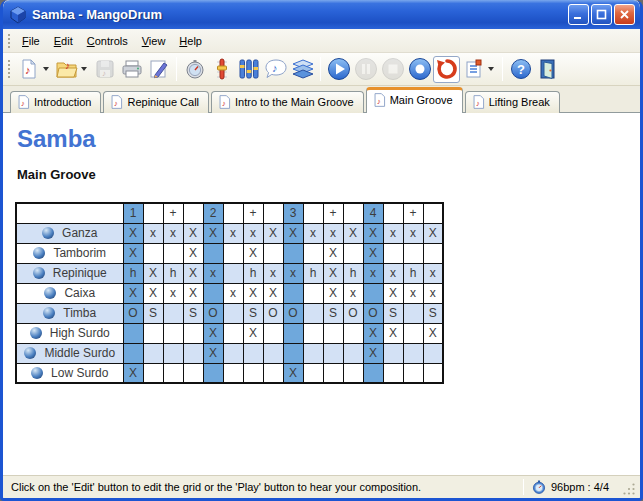 Image resolution: width=643 pixels, height=501 pixels. What do you see at coordinates (478, 102) in the screenshot?
I see `tab-page-icon: ♪` at bounding box center [478, 102].